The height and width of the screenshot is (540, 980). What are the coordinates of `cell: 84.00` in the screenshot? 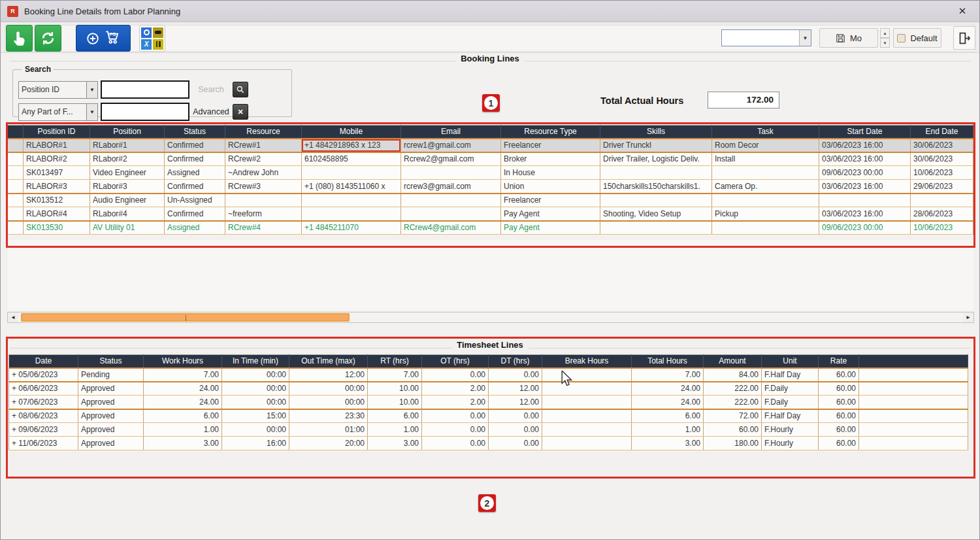 It's located at (733, 375).